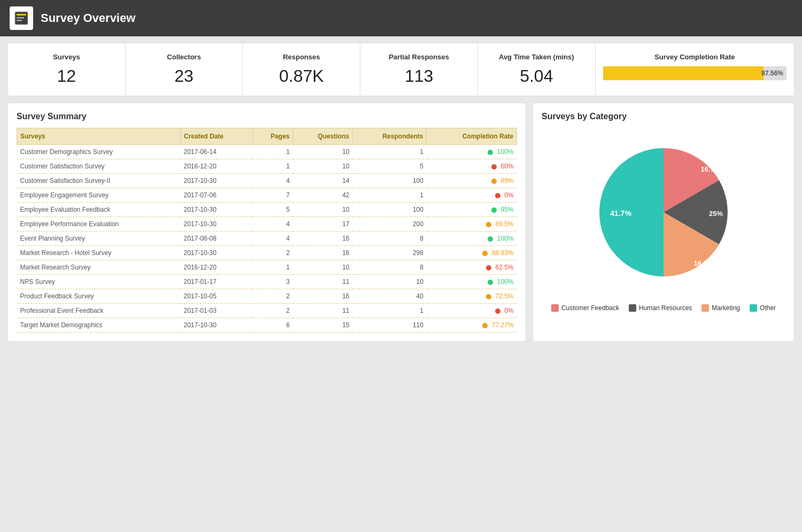 This screenshot has height=532, width=802. Describe the element at coordinates (99, 210) in the screenshot. I see `cell-name: Employee Evaluation Feedback` at that location.